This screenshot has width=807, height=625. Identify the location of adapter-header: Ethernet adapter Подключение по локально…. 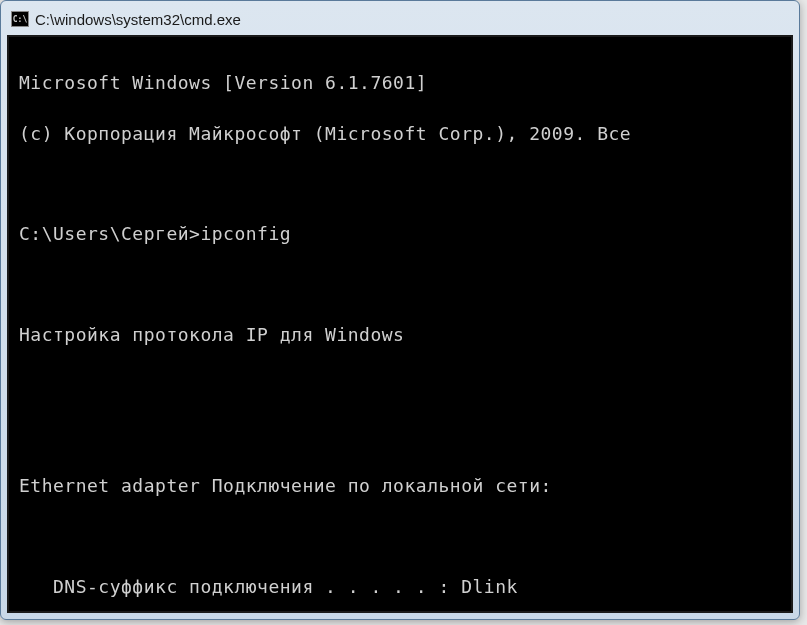
(405, 486).